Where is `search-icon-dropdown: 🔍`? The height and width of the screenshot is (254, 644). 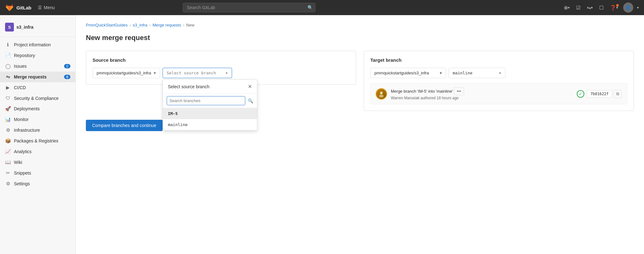
search-icon-dropdown: 🔍 is located at coordinates (251, 101).